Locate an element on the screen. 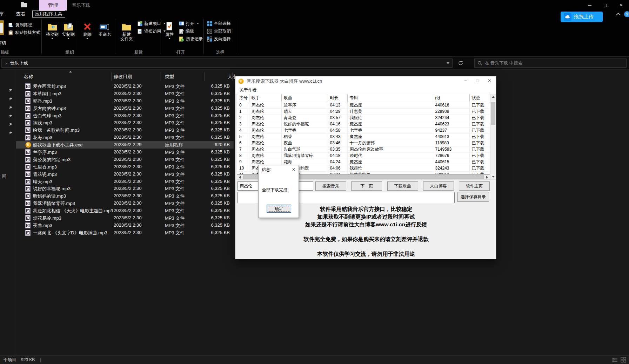  nav-item-fragment: 间 is located at coordinates (4, 176).